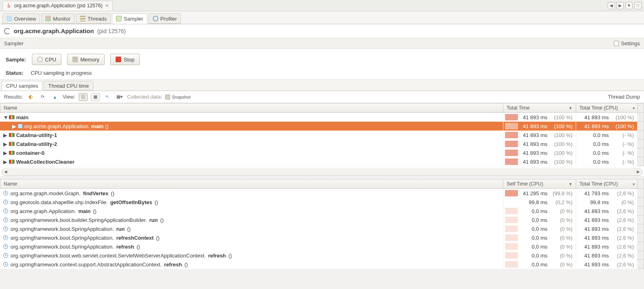 This screenshot has width=644, height=289. Describe the element at coordinates (57, 6) in the screenshot. I see `document-tab: org.acme.graph.Application (pid 12576) ✕` at that location.